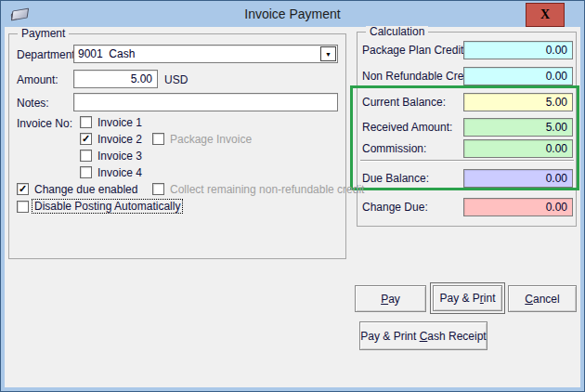 The width and height of the screenshot is (585, 392). What do you see at coordinates (518, 207) in the screenshot?
I see `change-due-value: 0.00` at bounding box center [518, 207].